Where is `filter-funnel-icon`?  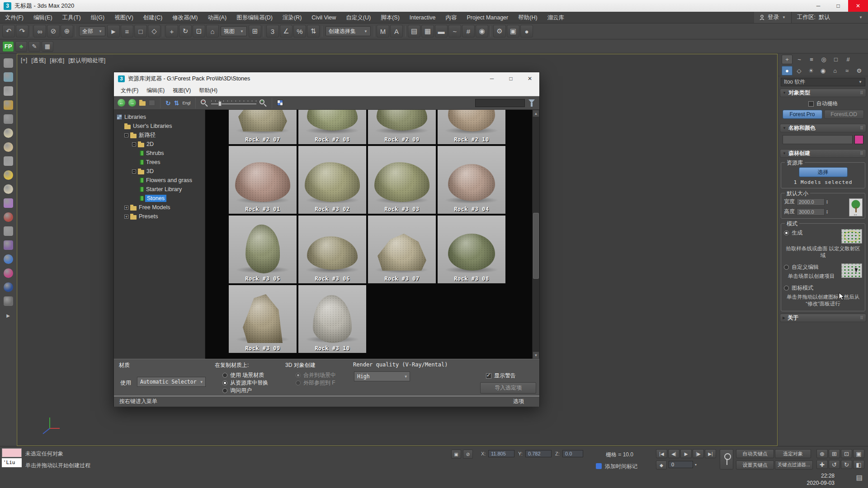 filter-funnel-icon is located at coordinates (532, 101).